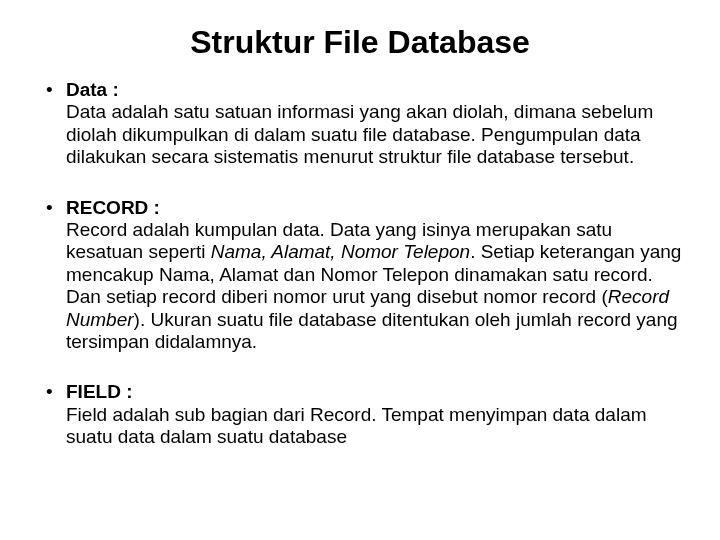 The image size is (720, 540). Describe the element at coordinates (363, 414) in the screenshot. I see `list-item: FIELD : Field adalah sub bagian dari Rec…` at that location.